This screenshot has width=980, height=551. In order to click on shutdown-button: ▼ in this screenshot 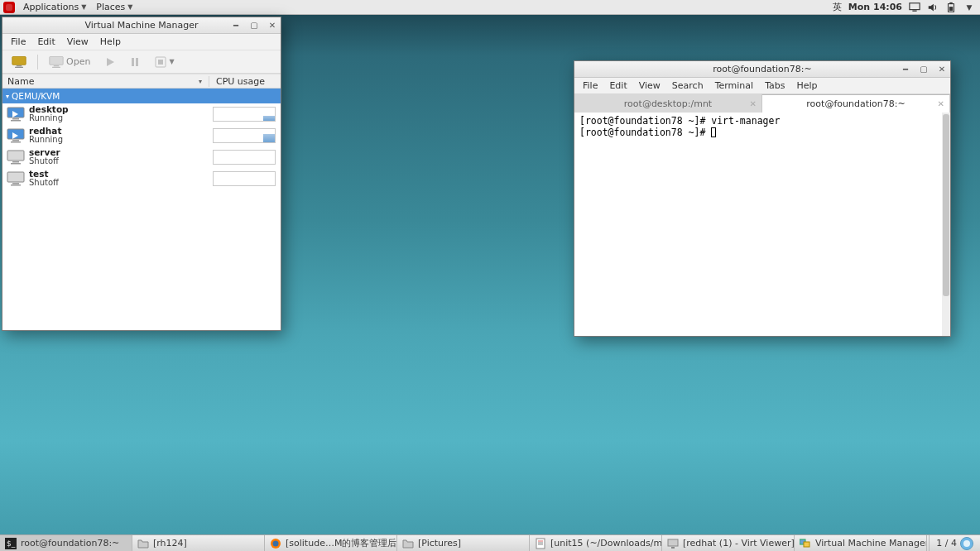, I will do `click(164, 62)`.